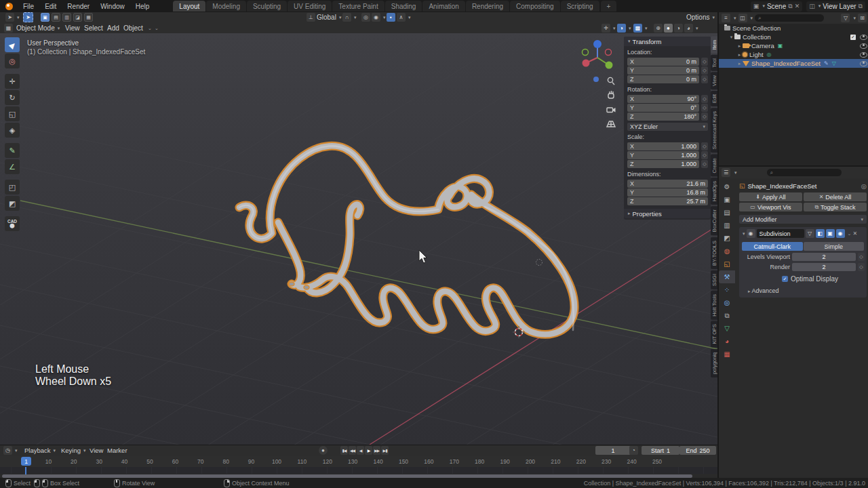  What do you see at coordinates (12, 18) in the screenshot?
I see `active-tool-dropdown: ➤▾` at bounding box center [12, 18].